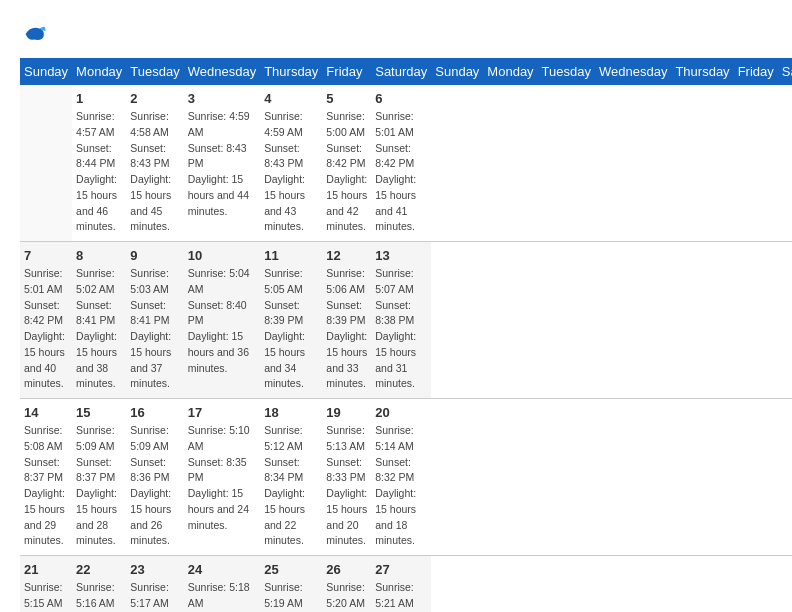 The height and width of the screenshot is (612, 792). I want to click on day-number: 21, so click(46, 570).